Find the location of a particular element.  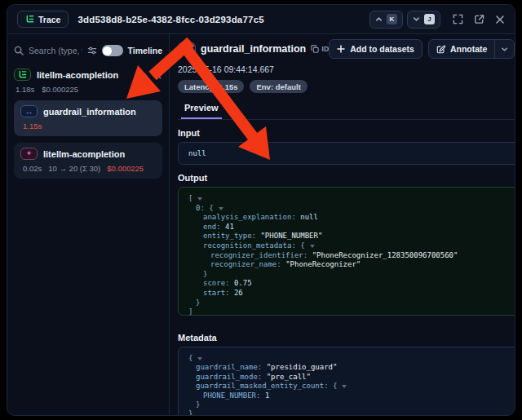

annotate-dropdown-button is located at coordinates (504, 49).